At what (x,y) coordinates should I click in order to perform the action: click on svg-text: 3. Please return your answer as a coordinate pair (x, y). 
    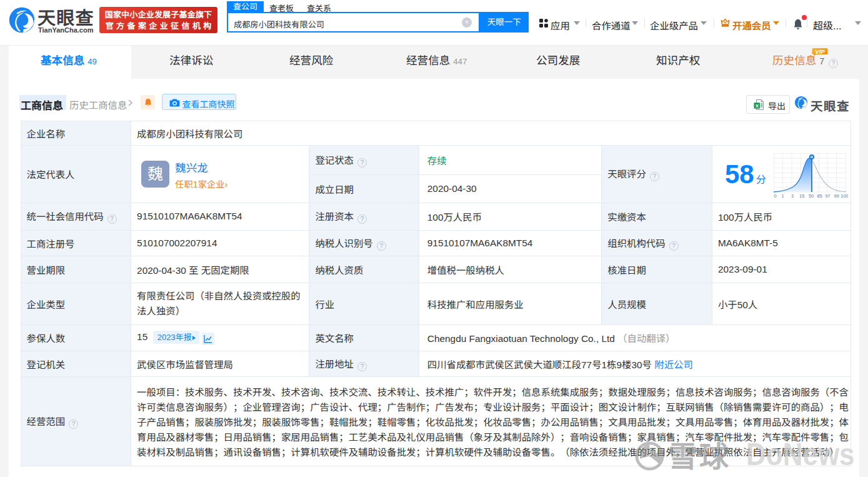
    Looking at the image, I should click on (792, 196).